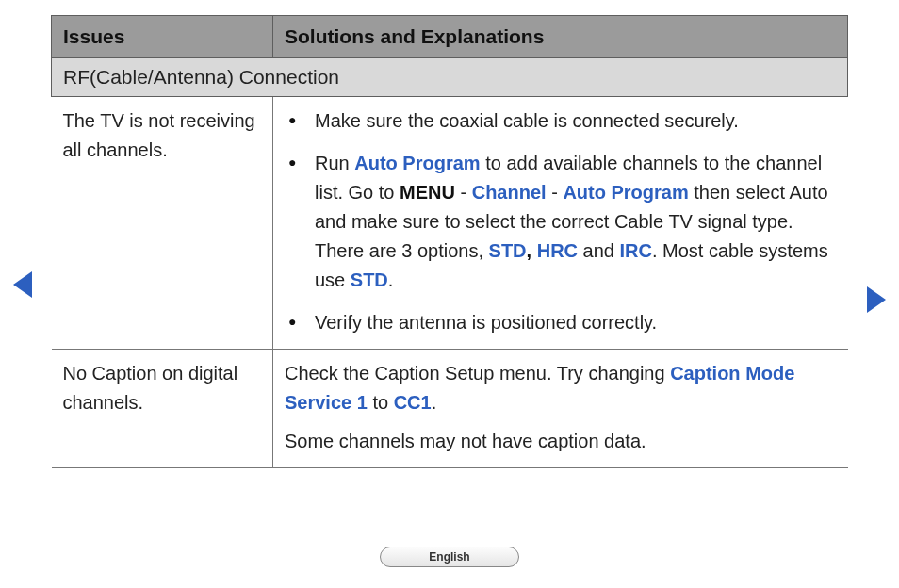 This screenshot has height=588, width=899. Describe the element at coordinates (563, 322) in the screenshot. I see `list-item: Verify the antenna is positioned correct…` at that location.